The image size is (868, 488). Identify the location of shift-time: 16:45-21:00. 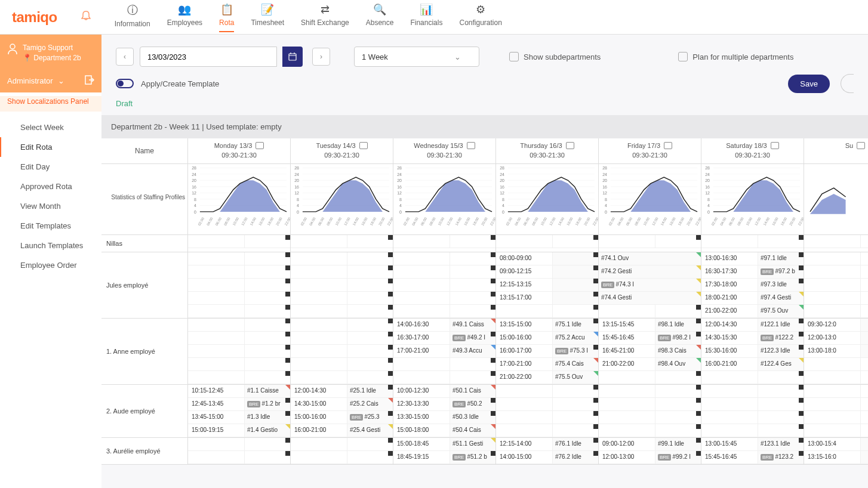
(627, 351).